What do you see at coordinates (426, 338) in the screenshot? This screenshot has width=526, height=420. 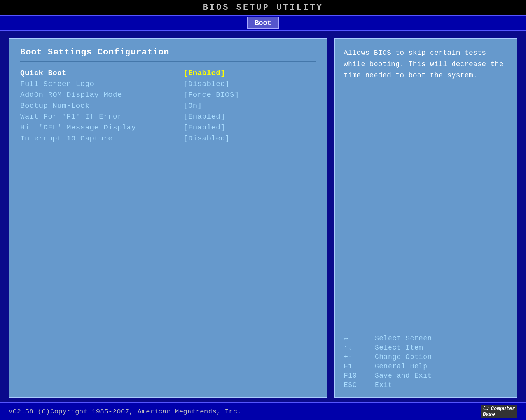 I see `keybind-select-screen: ↔ Select Screen` at bounding box center [426, 338].